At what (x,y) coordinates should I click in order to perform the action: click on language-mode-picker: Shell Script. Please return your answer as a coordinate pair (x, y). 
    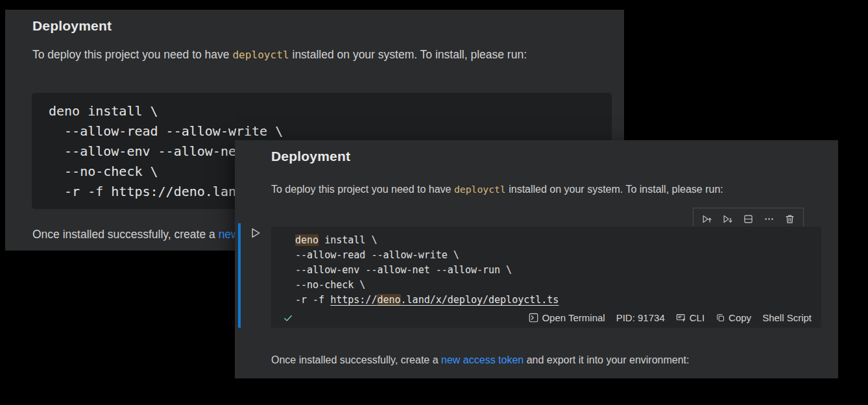
    Looking at the image, I should click on (787, 318).